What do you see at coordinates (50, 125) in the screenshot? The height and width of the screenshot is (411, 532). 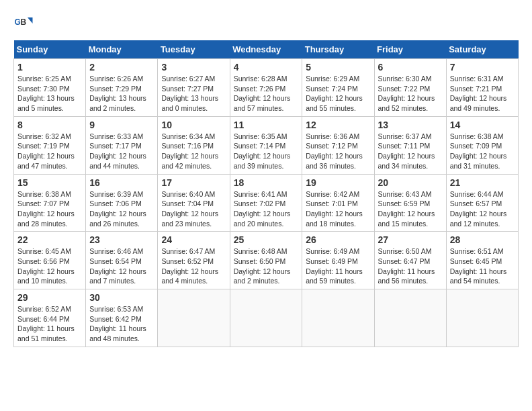 I see `day-number: 8` at bounding box center [50, 125].